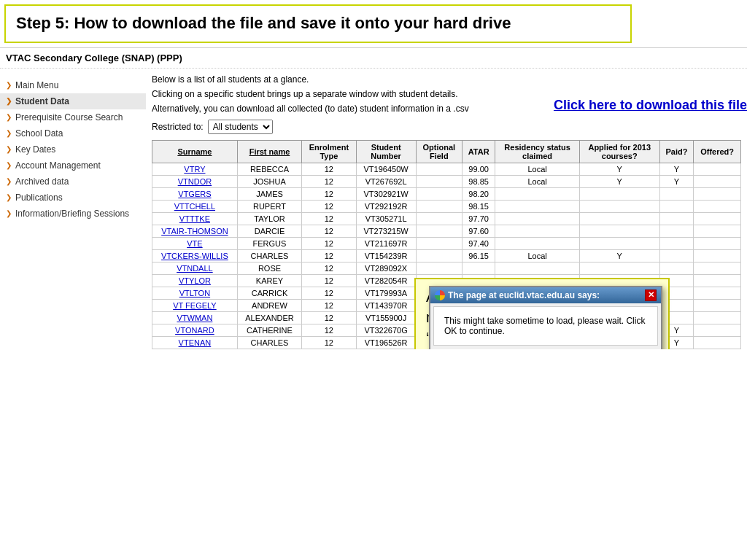 This screenshot has width=747, height=560. I want to click on cell-student_num: VT143970R, so click(386, 305).